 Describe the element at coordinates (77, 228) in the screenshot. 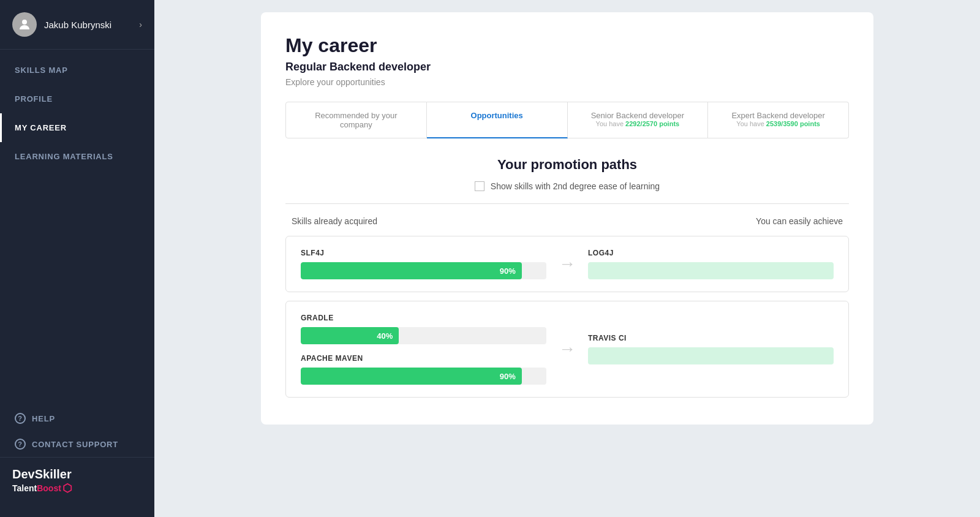

I see `main-nav: SKILLS MAP PROFILE MY CAREER LEARNING MA…` at that location.